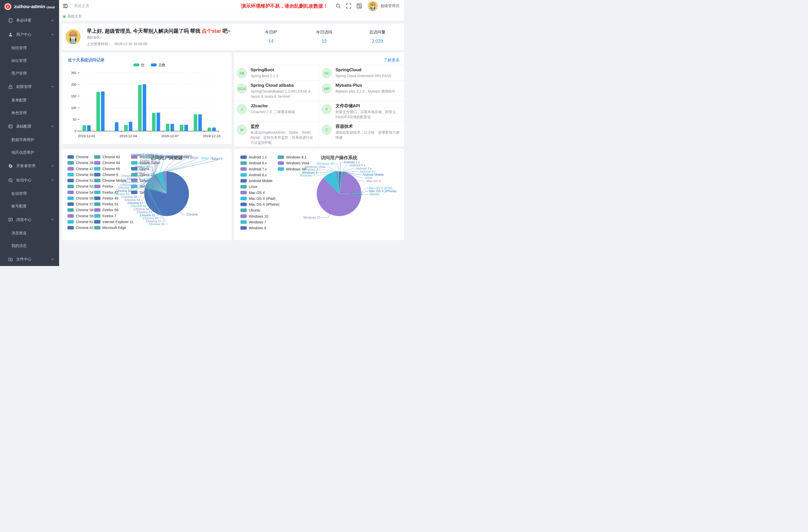 This screenshot has width=808, height=532. I want to click on legend-label: Chrome 57, so click(85, 204).